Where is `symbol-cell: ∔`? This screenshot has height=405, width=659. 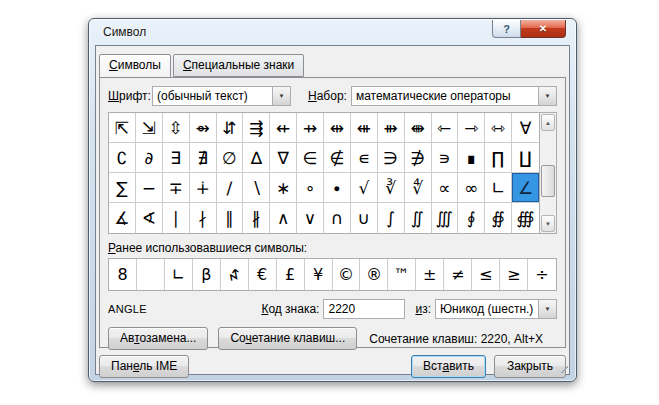
symbol-cell: ∔ is located at coordinates (204, 188).